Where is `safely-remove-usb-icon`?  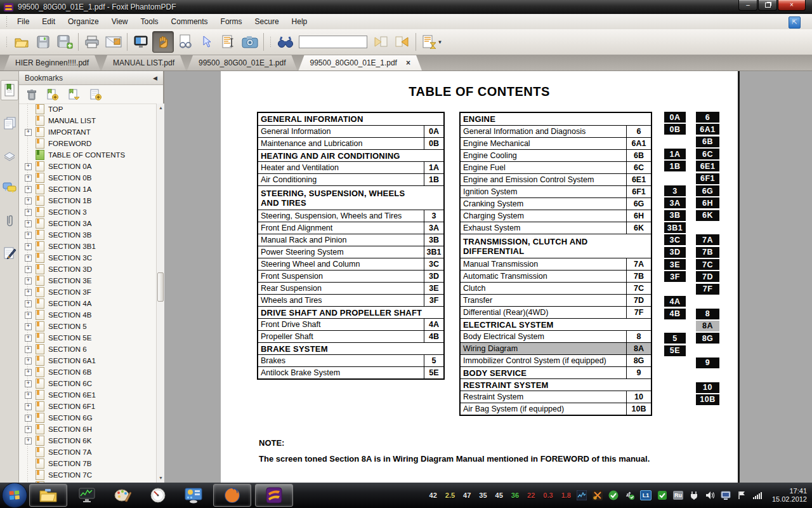
safely-remove-usb-icon is located at coordinates (629, 495).